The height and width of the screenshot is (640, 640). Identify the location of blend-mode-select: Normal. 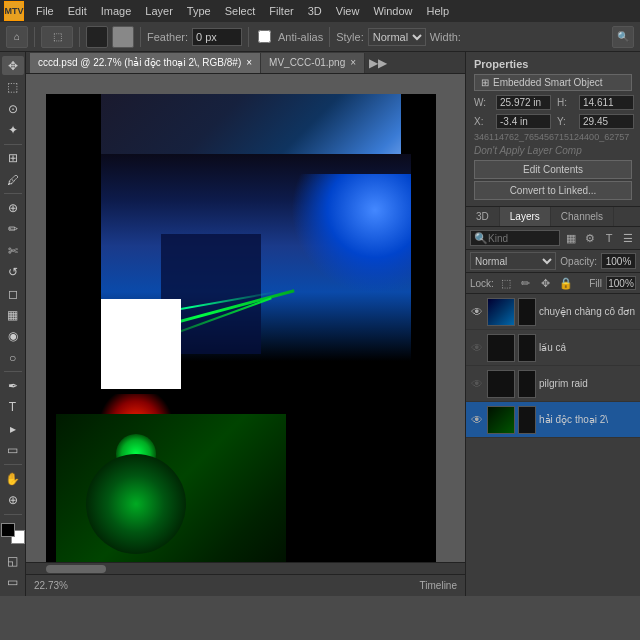
(513, 261).